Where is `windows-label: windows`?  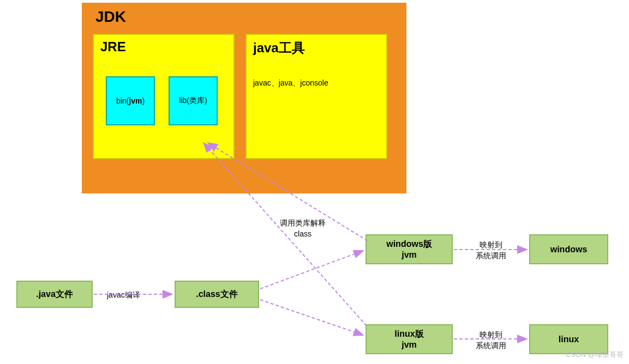 windows-label: windows is located at coordinates (569, 250).